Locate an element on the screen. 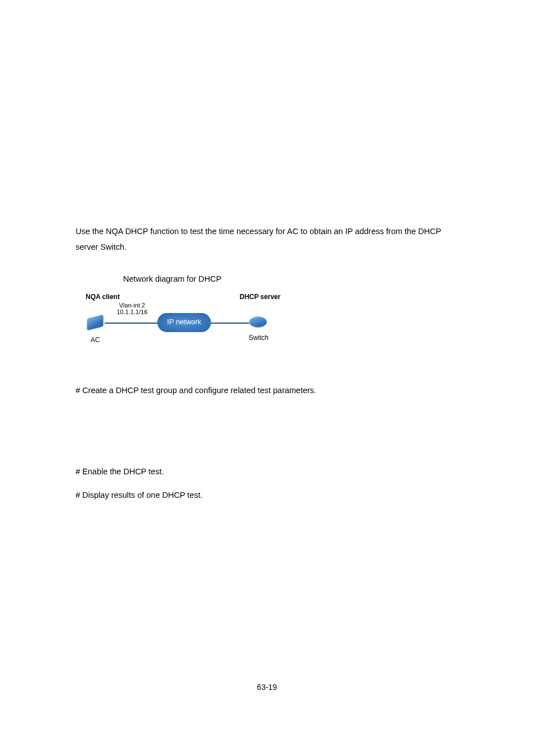 This screenshot has width=534, height=756. interface-line1: Vlan-int 2 is located at coordinates (132, 305).